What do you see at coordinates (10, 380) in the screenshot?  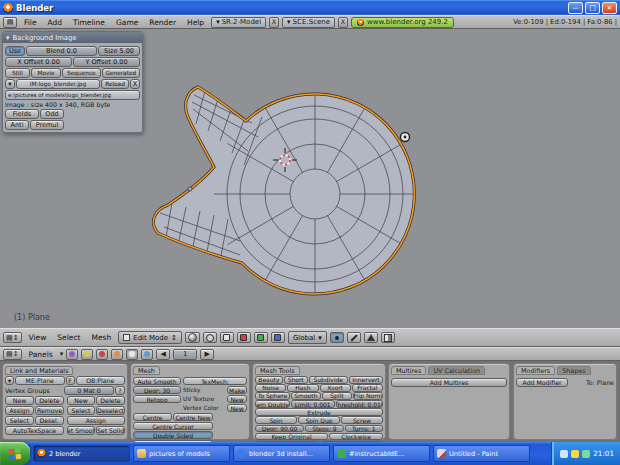 I see `mesh-browse-icon: ▾` at bounding box center [10, 380].